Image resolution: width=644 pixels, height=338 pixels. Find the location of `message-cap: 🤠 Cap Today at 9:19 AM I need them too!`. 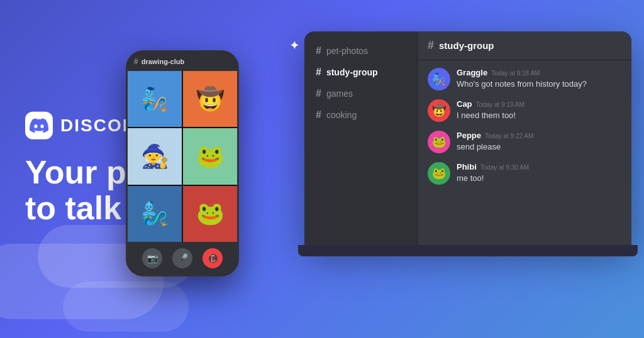

message-cap: 🤠 Cap Today at 9:19 AM I need them too! is located at coordinates (525, 111).